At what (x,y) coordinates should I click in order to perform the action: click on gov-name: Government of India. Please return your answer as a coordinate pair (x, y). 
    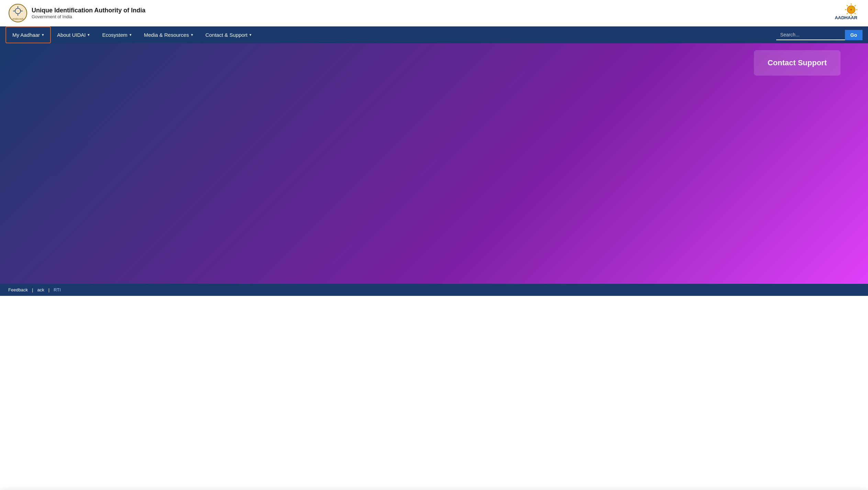
    Looking at the image, I should click on (89, 16).